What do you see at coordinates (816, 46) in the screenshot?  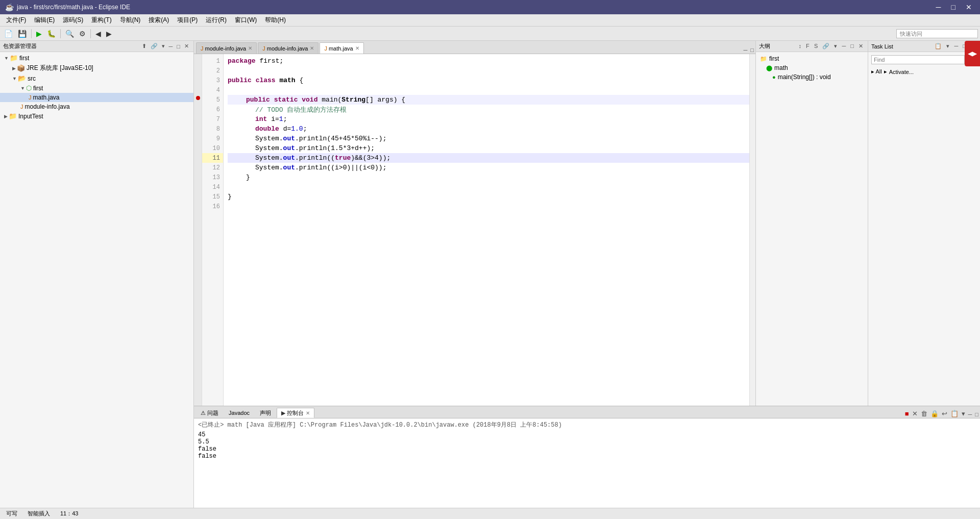 I see `outline-hide-static: S` at bounding box center [816, 46].